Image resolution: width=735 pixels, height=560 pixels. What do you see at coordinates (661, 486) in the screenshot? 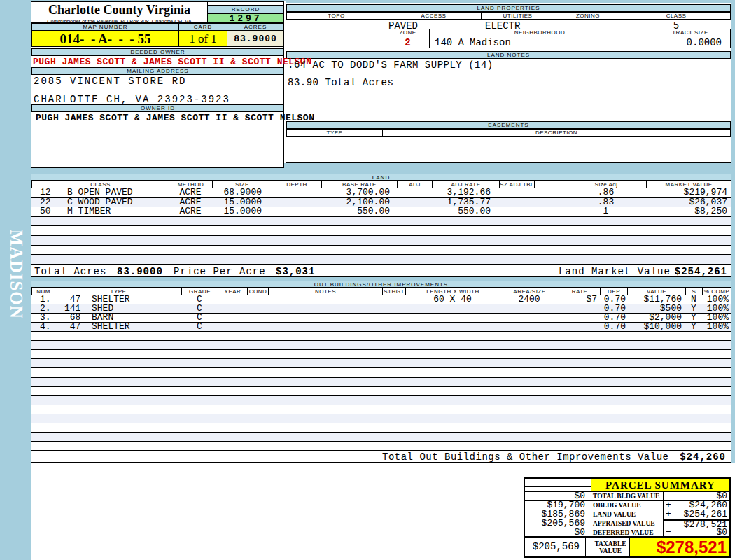
I see `parcel-summary-title: PARCEL SUMMARY` at bounding box center [661, 486].